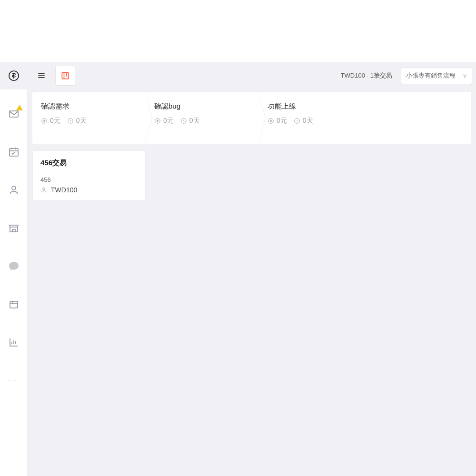 The image size is (476, 476). Describe the element at coordinates (202, 118) in the screenshot. I see `stage-column: 確認bug 0元 0天` at that location.